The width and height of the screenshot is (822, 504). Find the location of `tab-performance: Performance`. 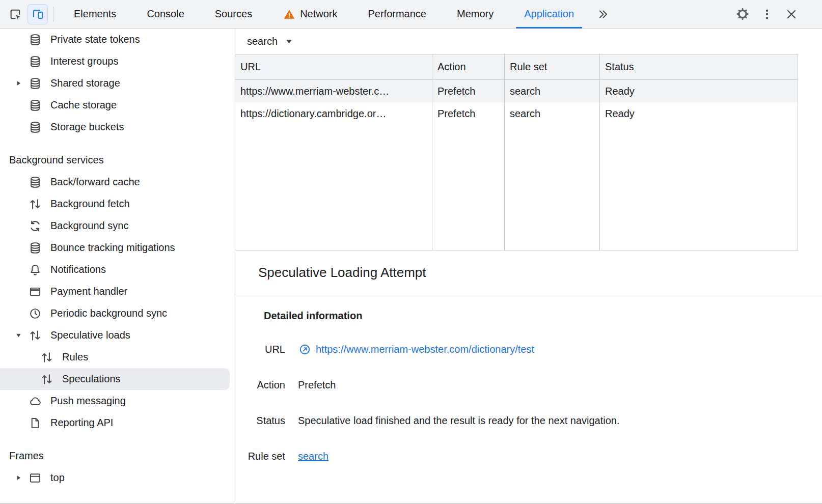

tab-performance: Performance is located at coordinates (397, 14).